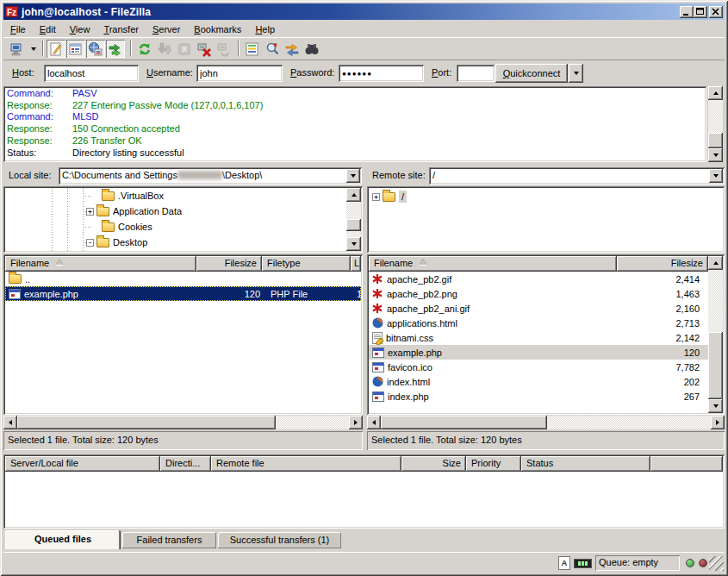 This screenshot has height=576, width=728. What do you see at coordinates (538, 338) in the screenshot?
I see `file-row: bitnami.css 2,142` at bounding box center [538, 338].